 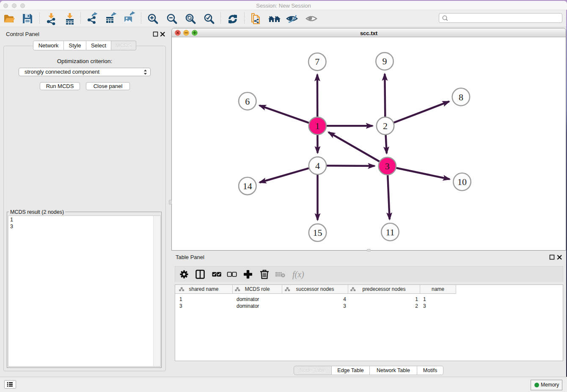 What do you see at coordinates (318, 233) in the screenshot?
I see `svg-text: 15` at bounding box center [318, 233].